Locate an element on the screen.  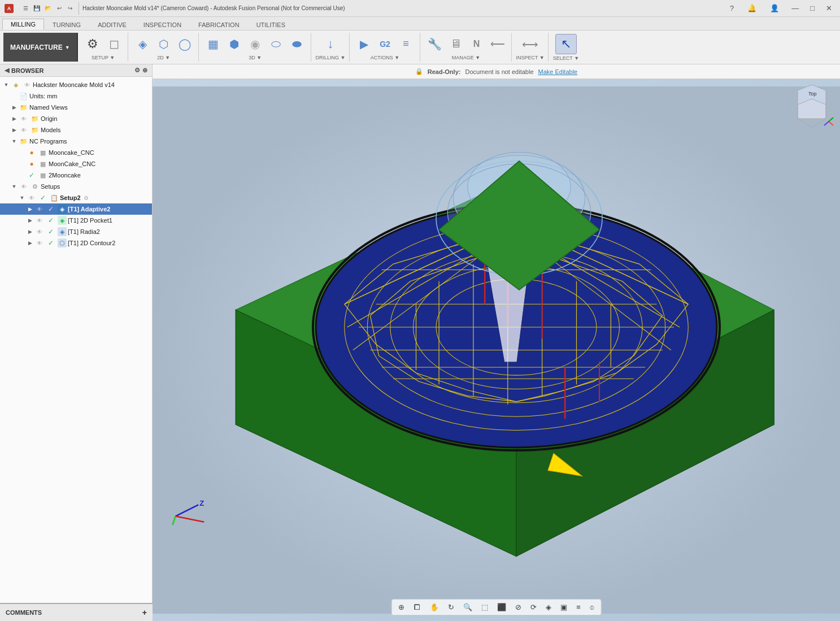
tab-turning: TURNING is located at coordinates (67, 25).